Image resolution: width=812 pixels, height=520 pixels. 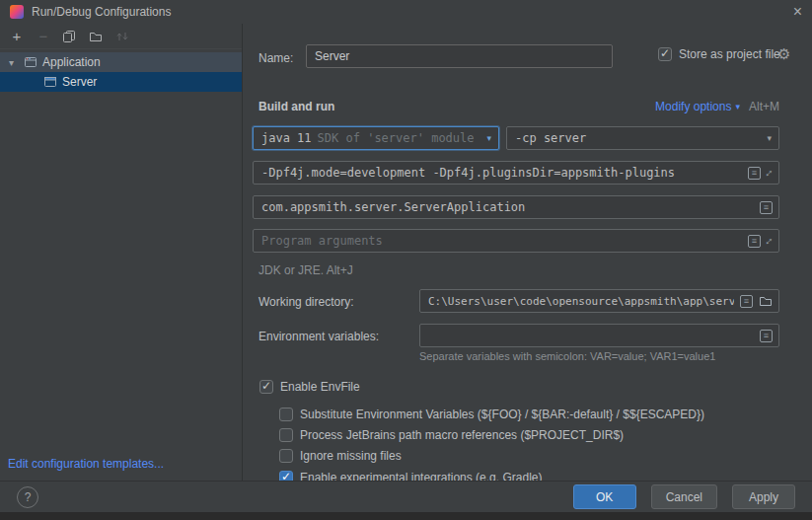 I want to click on gear-icon: ⚙, so click(x=783, y=54).